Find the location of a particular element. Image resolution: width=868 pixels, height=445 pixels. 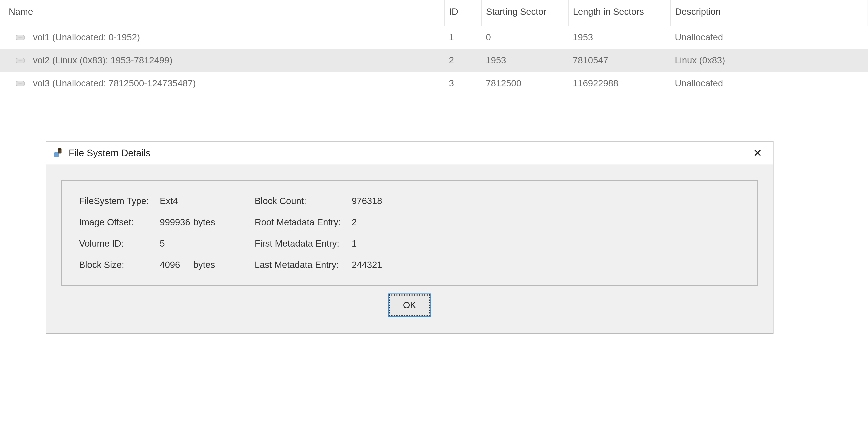

table-row: vol1 (Unallocated: 0-1952)101953Unalloca… is located at coordinates (434, 37).